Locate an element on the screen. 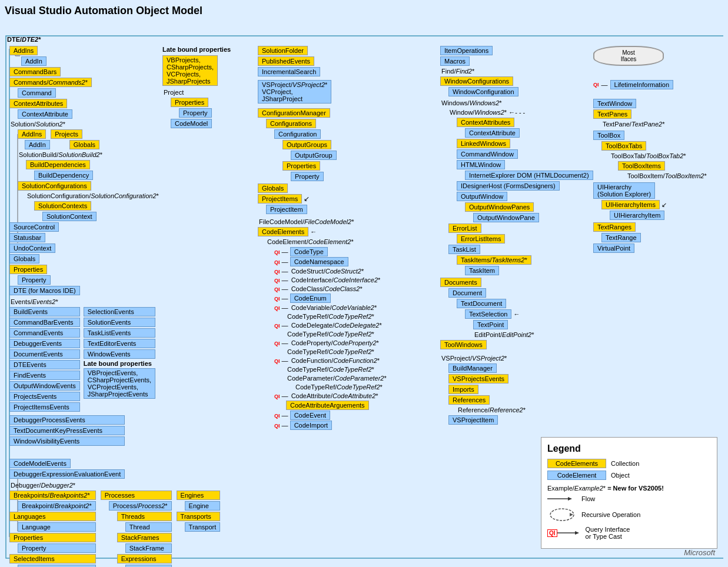  node-filecodemodel: FileCodeModel/FileCodeModel2* is located at coordinates (306, 222).